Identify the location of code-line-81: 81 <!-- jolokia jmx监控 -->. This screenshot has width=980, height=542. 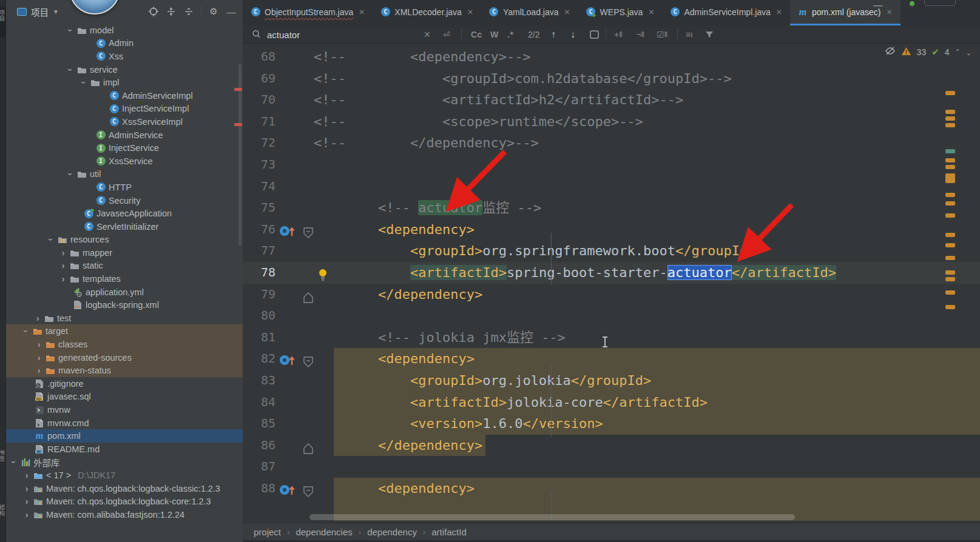
(612, 338).